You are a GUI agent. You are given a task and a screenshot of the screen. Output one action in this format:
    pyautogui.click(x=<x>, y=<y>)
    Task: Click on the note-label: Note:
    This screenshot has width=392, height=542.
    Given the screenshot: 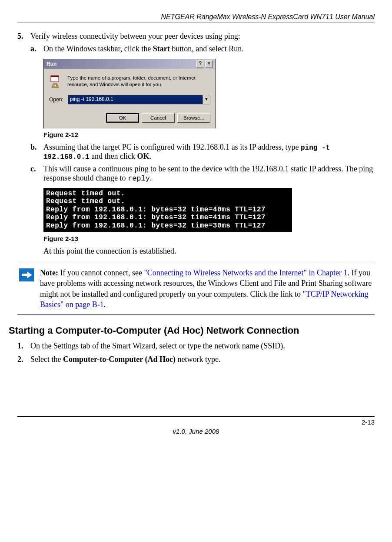 What is the action you would take?
    pyautogui.click(x=49, y=273)
    